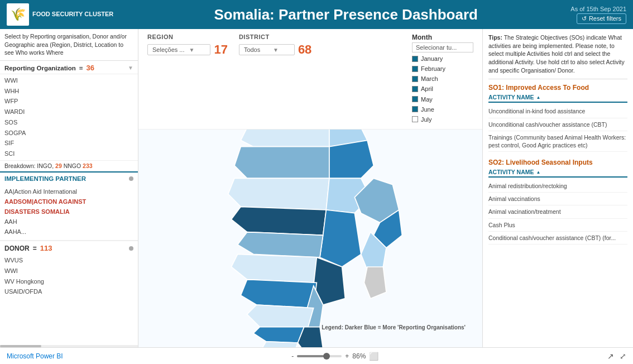  What do you see at coordinates (443, 119) in the screenshot?
I see `month-item-july: July` at bounding box center [443, 119].